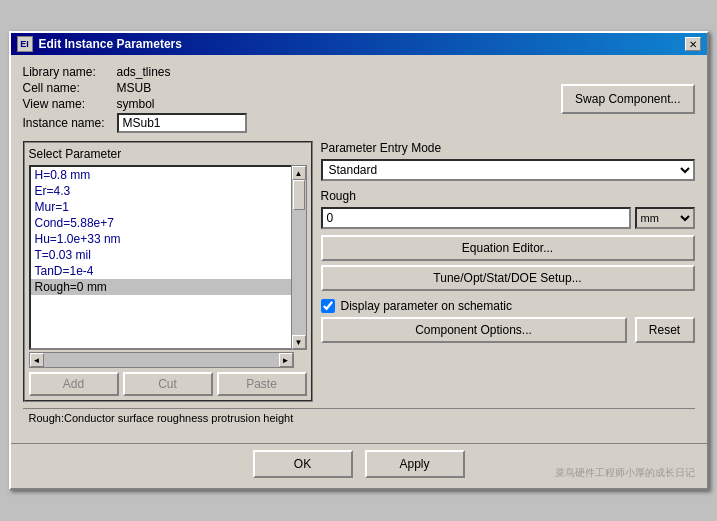 The image size is (717, 521). I want to click on title-bar: EI Edit Instance Parameters ✕, so click(359, 44).